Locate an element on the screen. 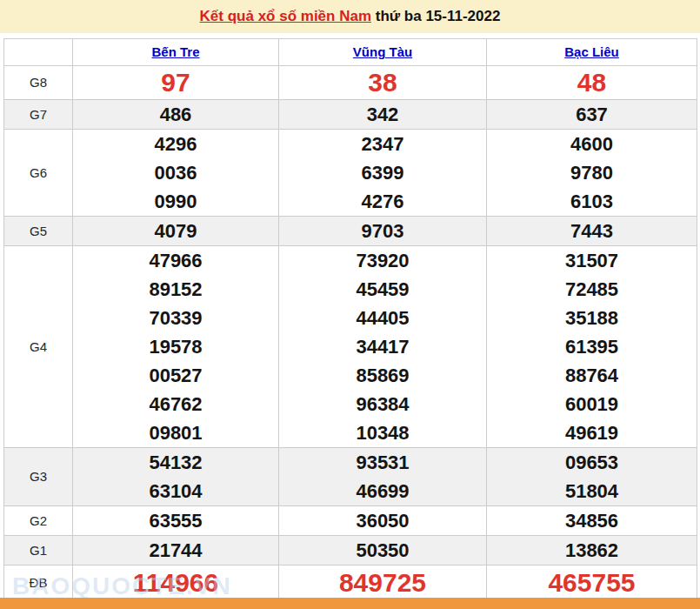 Image resolution: width=700 pixels, height=609 pixels. prize-number: 31507 is located at coordinates (591, 261).